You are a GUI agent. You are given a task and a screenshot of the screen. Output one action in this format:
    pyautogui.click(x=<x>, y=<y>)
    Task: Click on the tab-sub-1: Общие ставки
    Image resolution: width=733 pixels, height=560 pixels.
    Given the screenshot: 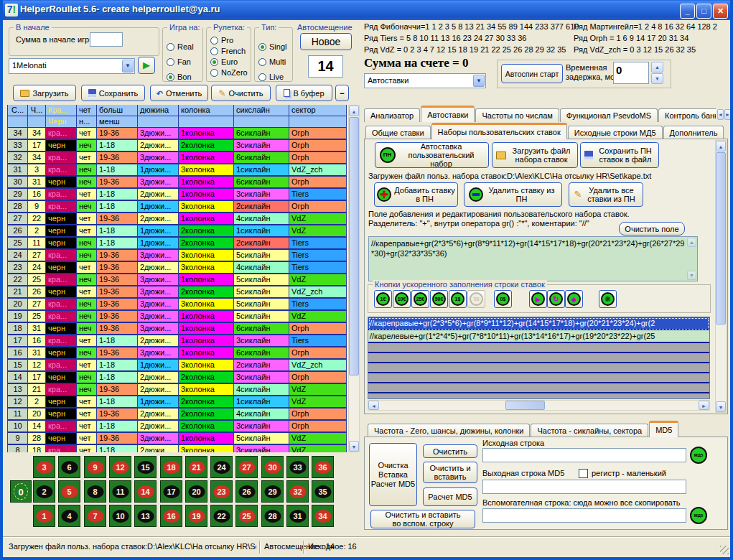 What is the action you would take?
    pyautogui.click(x=398, y=132)
    